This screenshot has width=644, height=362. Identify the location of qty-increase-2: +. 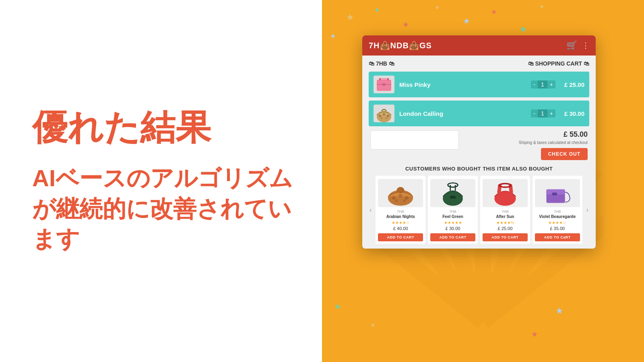
(551, 113).